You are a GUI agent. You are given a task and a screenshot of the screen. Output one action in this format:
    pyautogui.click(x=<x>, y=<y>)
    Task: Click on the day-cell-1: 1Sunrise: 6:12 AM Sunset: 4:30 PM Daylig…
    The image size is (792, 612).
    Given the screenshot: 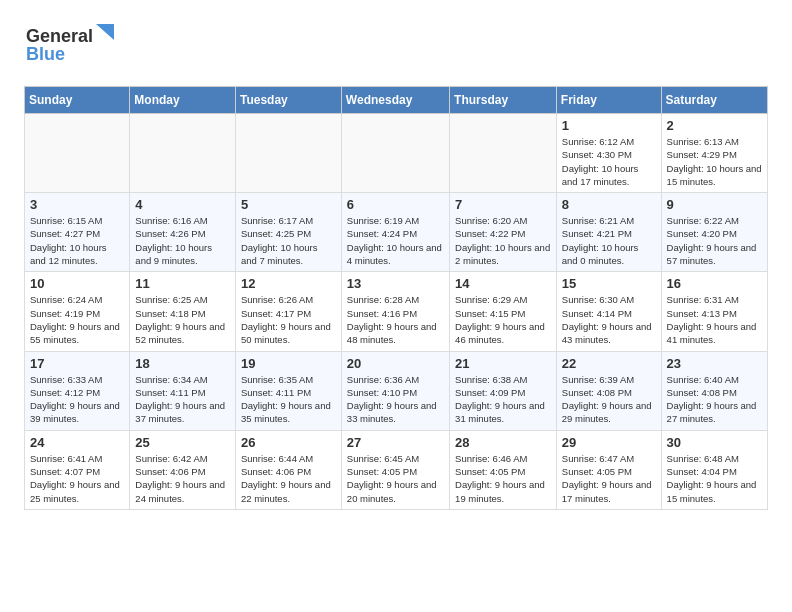 What is the action you would take?
    pyautogui.click(x=608, y=154)
    